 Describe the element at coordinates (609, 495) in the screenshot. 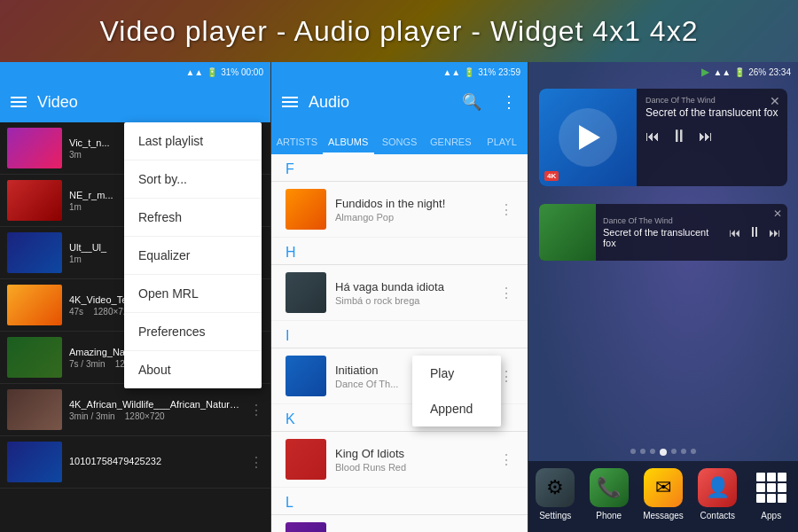

I see `dock-item-phone: 📞 Phone` at that location.